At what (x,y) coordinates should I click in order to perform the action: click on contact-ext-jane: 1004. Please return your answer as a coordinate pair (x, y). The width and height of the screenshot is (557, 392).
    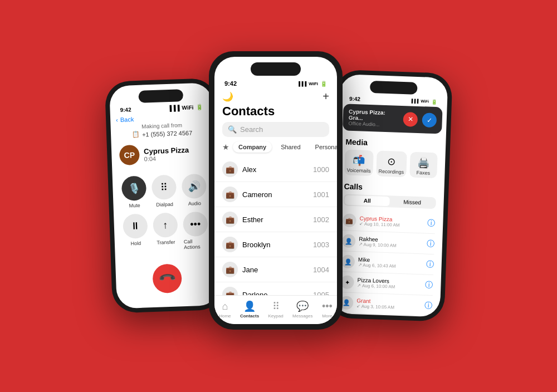
    Looking at the image, I should click on (321, 270).